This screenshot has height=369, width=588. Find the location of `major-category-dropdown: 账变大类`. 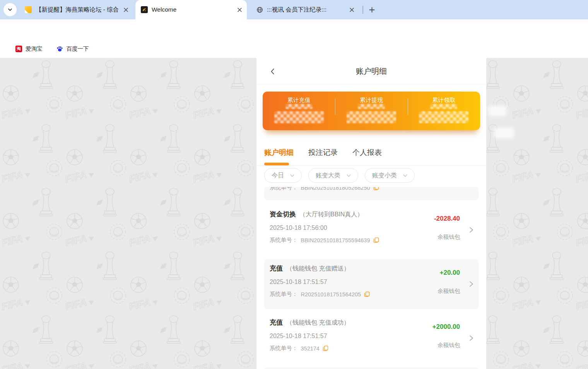

major-category-dropdown: 账变大类 is located at coordinates (333, 175).